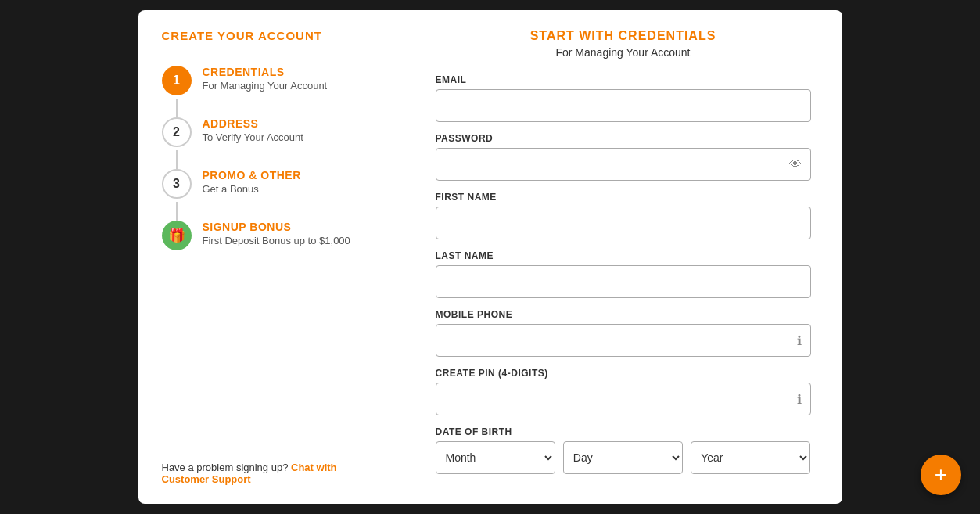  I want to click on step-2-address: 2 ADDRESS To Verify Your Account, so click(271, 132).